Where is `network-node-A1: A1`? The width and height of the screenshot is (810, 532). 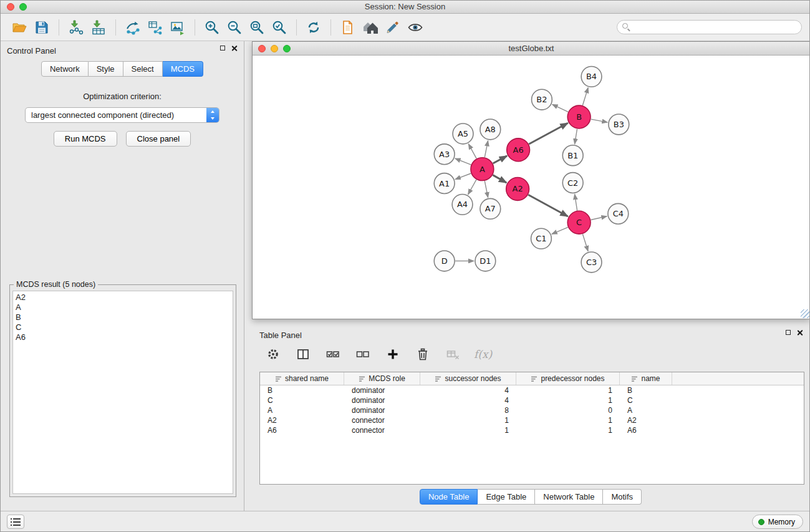 network-node-A1: A1 is located at coordinates (444, 183).